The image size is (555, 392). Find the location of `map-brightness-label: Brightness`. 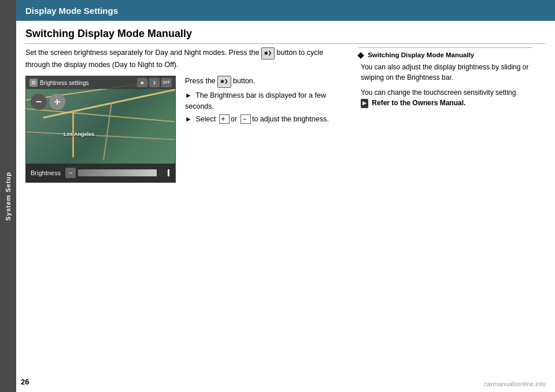

map-brightness-label: Brightness is located at coordinates (46, 173).